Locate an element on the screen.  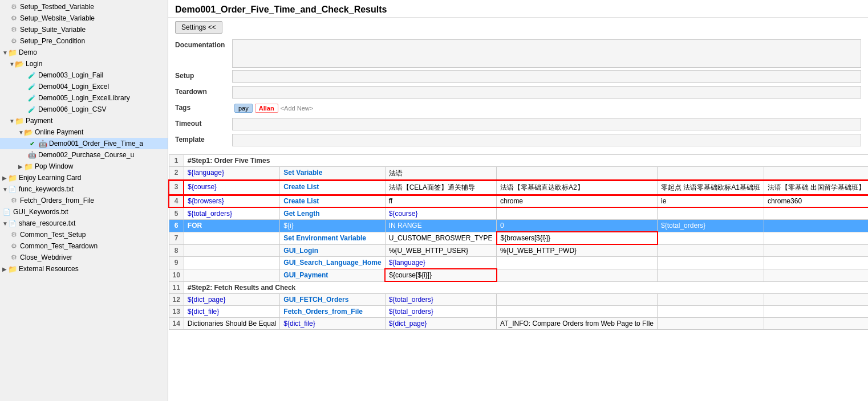
cell-val6: 法语【零基础 出国留学基础班】 is located at coordinates (816, 188).